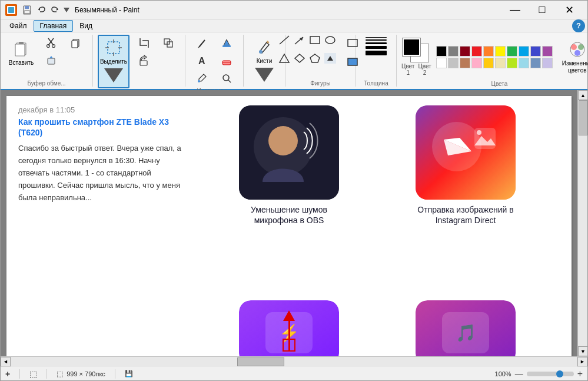 This screenshot has height=381, width=588. I want to click on color-orange, so click(489, 51).